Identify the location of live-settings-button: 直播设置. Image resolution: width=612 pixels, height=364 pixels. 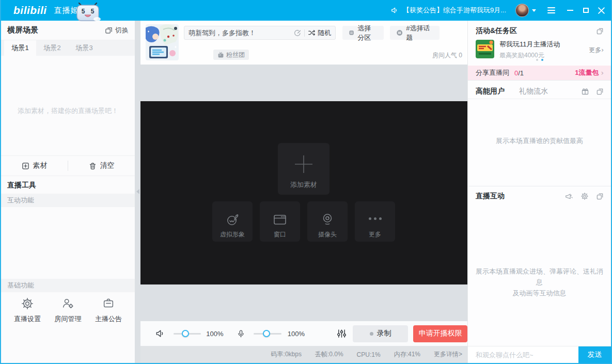
(27, 308).